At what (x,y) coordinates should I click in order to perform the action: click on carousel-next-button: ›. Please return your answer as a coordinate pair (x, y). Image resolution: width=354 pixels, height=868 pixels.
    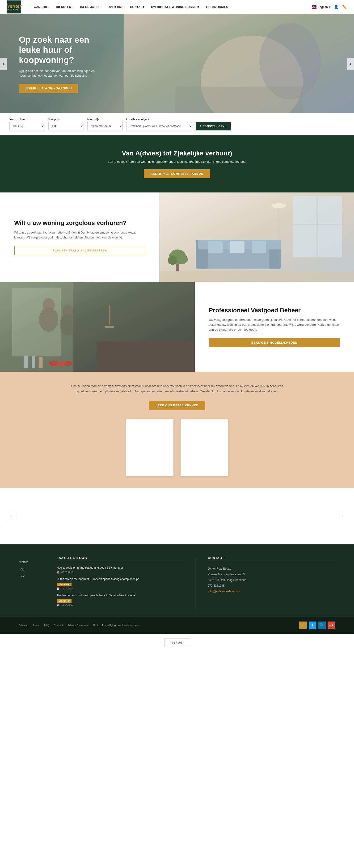
    Looking at the image, I should click on (351, 64).